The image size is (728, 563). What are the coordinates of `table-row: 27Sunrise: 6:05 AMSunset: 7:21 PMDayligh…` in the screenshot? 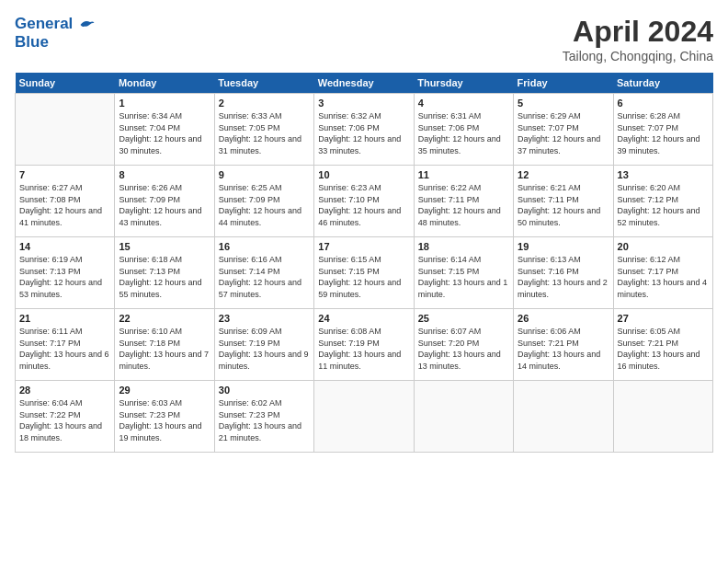 It's located at (663, 345).